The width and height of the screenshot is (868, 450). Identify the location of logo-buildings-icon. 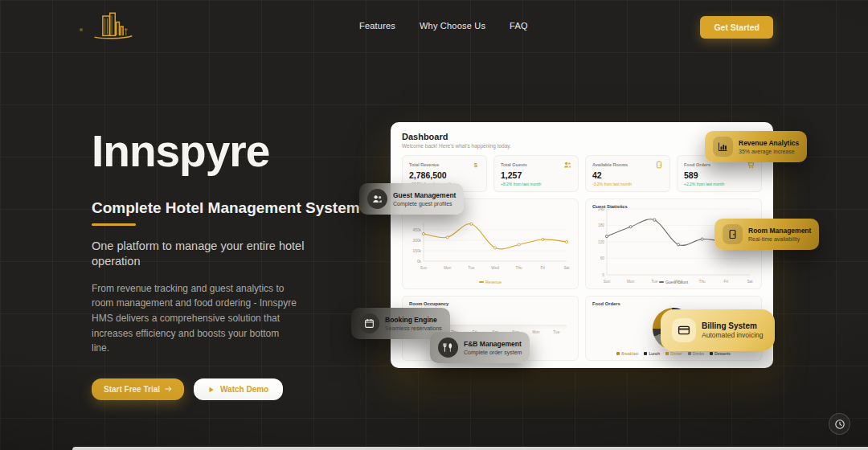
(113, 27).